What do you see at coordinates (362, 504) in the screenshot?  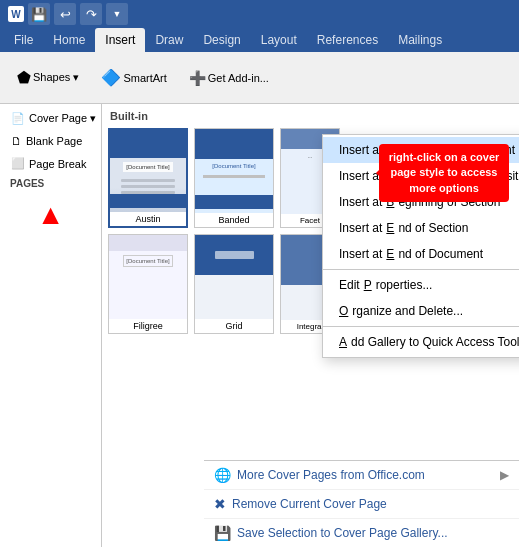 I see `bottom-bar: 🌐 More Cover Pages from Office.com ▶ ✖ R…` at bounding box center [362, 504].